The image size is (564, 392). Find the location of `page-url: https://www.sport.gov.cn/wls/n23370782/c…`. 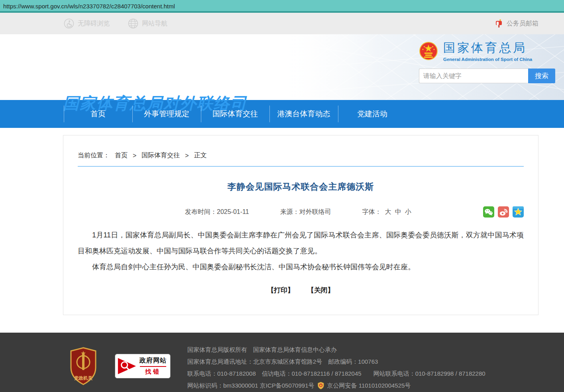

page-url: https://www.sport.gov.cn/wls/n23370782/c… is located at coordinates (89, 6).